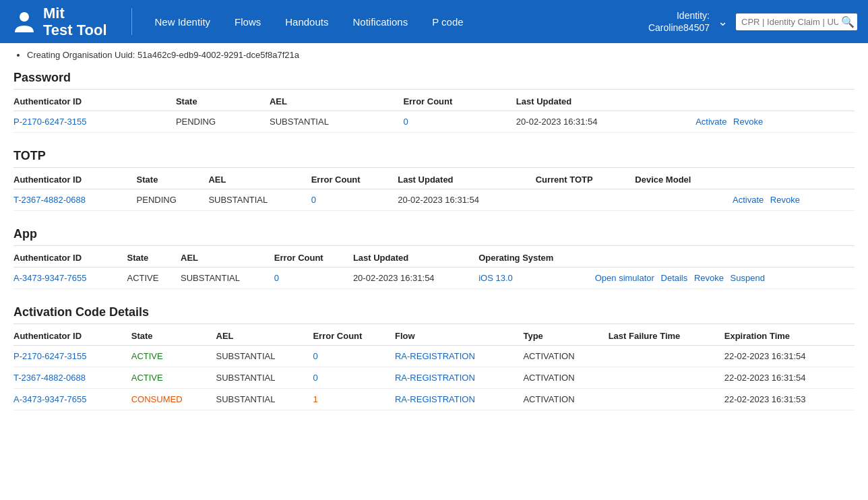 The width and height of the screenshot is (868, 500). Describe the element at coordinates (416, 278) in the screenshot. I see `app-last-updated: 20-02-2023 16:31:54` at that location.